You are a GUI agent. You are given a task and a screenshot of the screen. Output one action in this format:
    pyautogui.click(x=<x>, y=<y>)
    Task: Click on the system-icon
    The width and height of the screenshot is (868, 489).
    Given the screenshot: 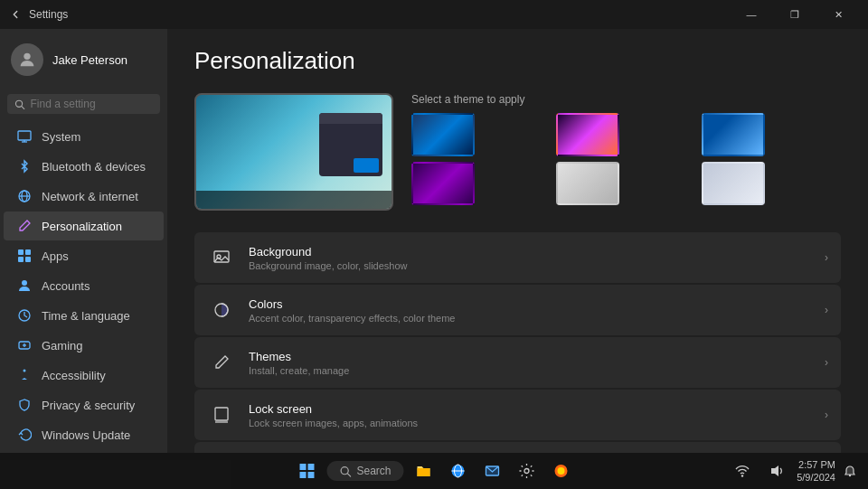 What is the action you would take?
    pyautogui.click(x=24, y=136)
    